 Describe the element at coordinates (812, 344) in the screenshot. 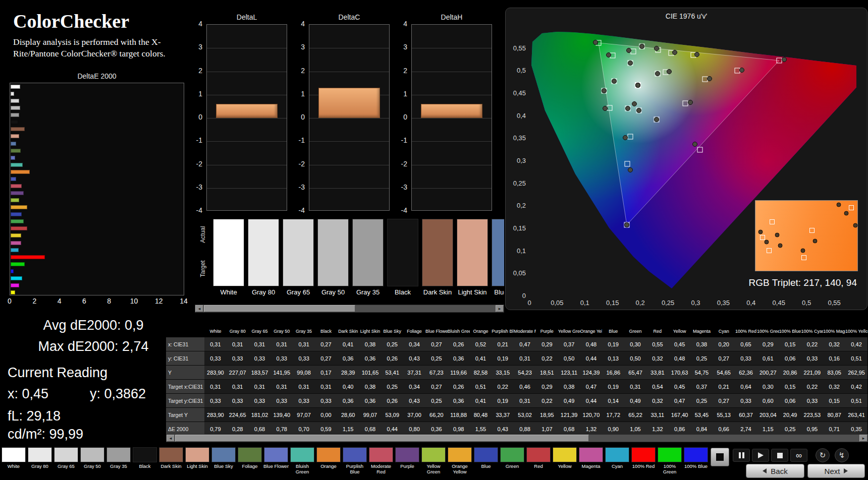

I see `table-cell: 0,22` at that location.